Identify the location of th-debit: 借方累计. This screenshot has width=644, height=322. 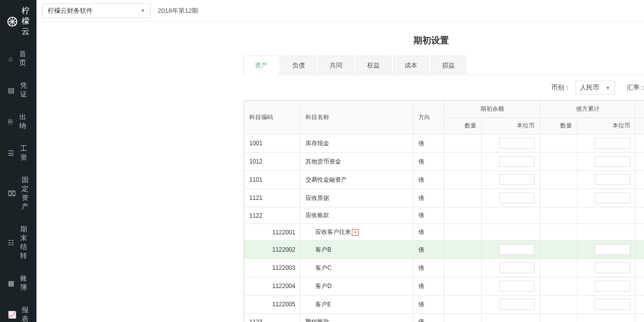
(588, 109).